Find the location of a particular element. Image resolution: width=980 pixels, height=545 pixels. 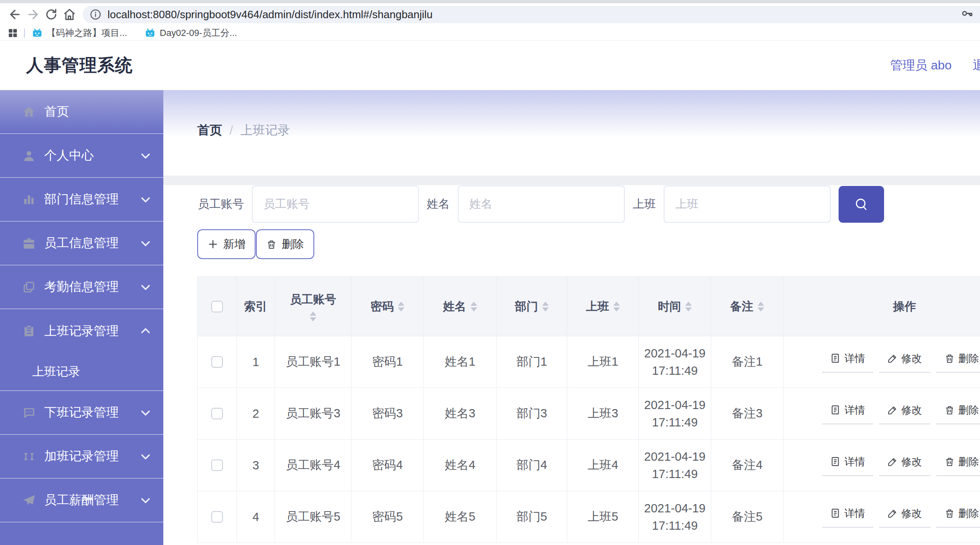

plus-icon is located at coordinates (213, 244).